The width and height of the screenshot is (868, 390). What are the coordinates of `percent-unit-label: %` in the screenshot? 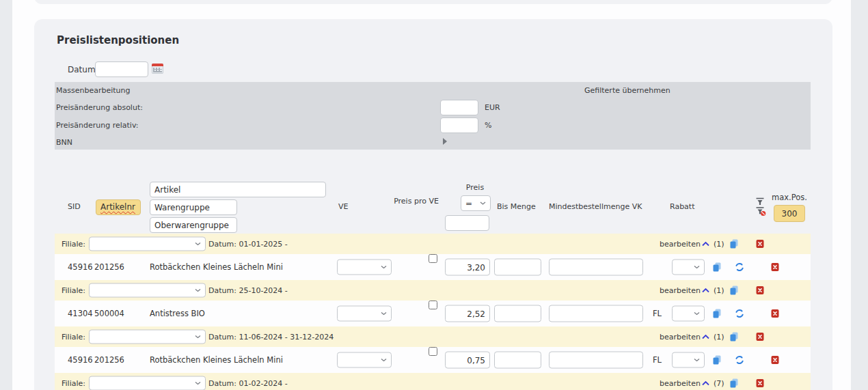 It's located at (488, 126).